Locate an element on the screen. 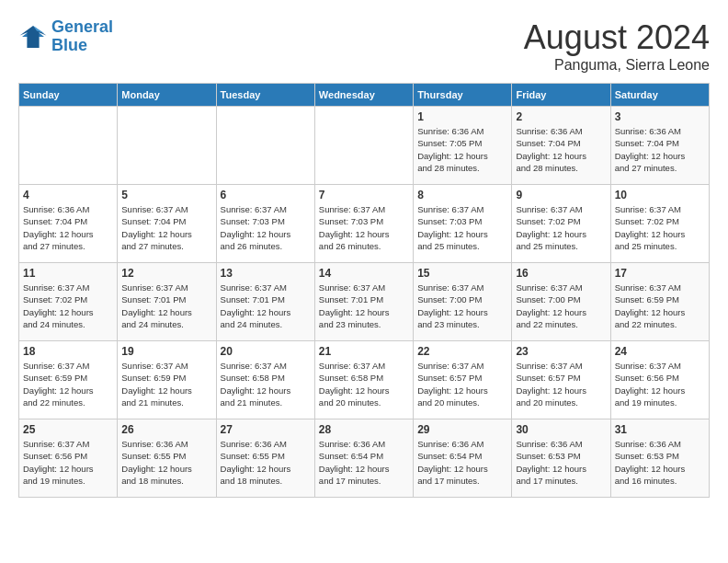 The height and width of the screenshot is (563, 728). calendar-cell: 28Sunrise: 6:36 AM Sunset: 6:54 PM Dayli… is located at coordinates (364, 458).